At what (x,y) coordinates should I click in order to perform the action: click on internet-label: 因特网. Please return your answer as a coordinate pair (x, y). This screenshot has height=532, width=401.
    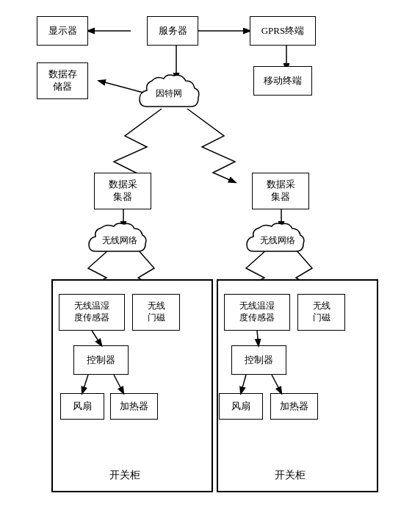
    Looking at the image, I should click on (169, 94).